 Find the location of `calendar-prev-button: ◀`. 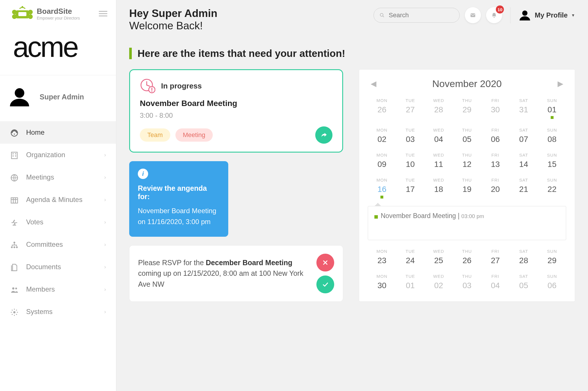

calendar-prev-button: ◀ is located at coordinates (374, 84).